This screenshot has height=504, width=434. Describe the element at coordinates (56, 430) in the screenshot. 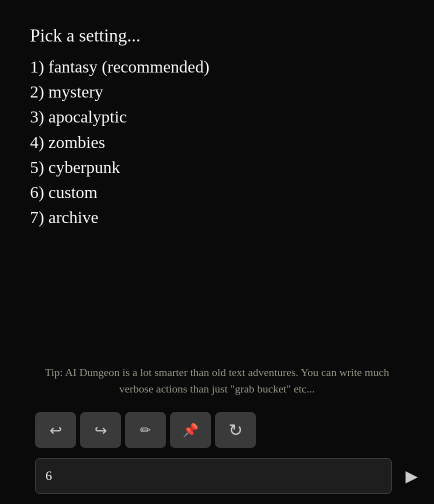

I see `undo-icon: ↩` at that location.